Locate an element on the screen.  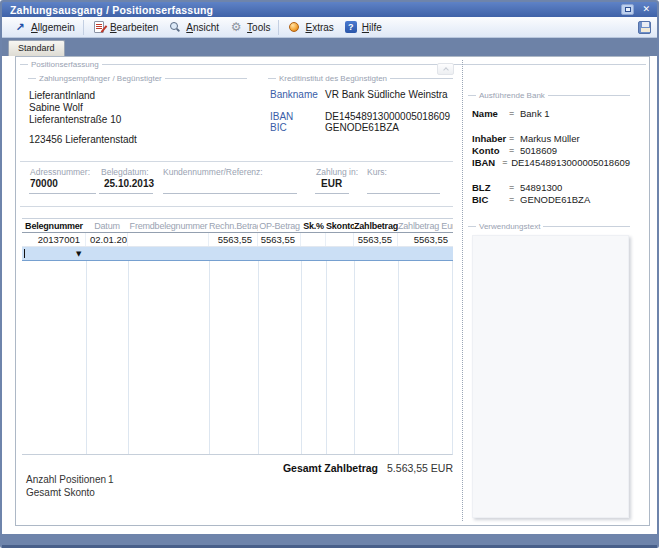
bank-bic-row: BIC = GENODE61BZA is located at coordinates (551, 199).